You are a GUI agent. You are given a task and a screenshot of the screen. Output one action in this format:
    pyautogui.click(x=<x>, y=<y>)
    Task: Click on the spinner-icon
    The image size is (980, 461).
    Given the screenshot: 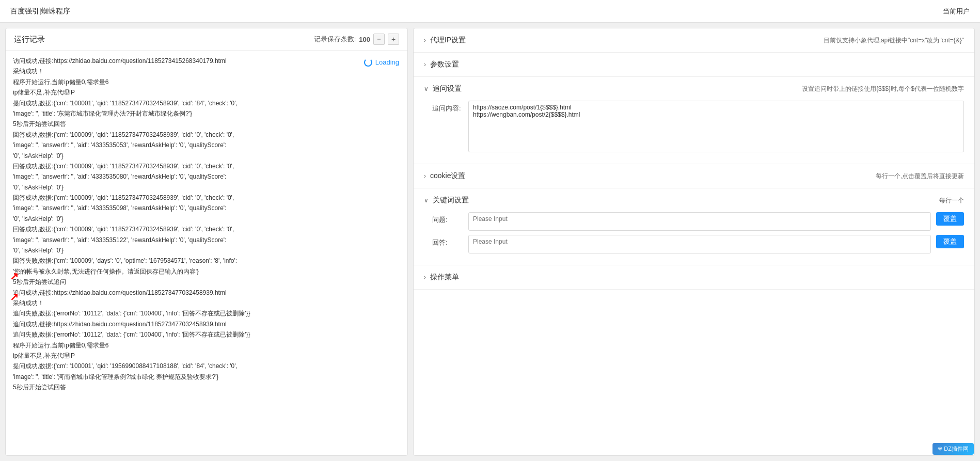 What is the action you would take?
    pyautogui.click(x=368, y=62)
    